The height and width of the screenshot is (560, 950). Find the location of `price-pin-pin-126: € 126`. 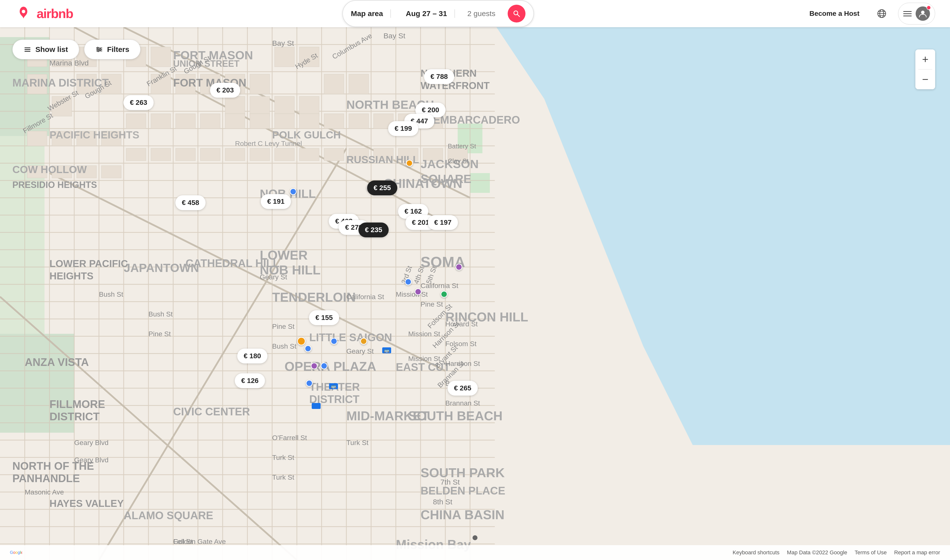

price-pin-pin-126: € 126 is located at coordinates (250, 381).